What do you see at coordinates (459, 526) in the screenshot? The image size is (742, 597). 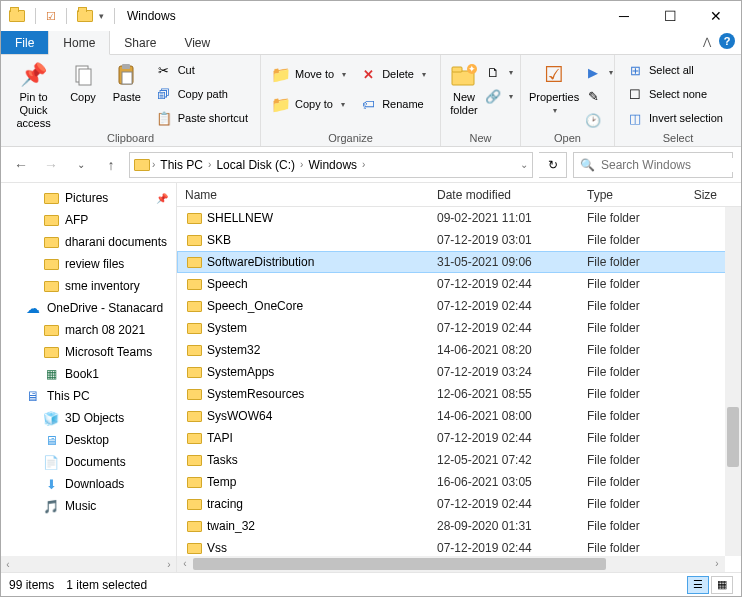 I see `table-row: twain_3228-09-2020 01:31File folder` at bounding box center [459, 526].